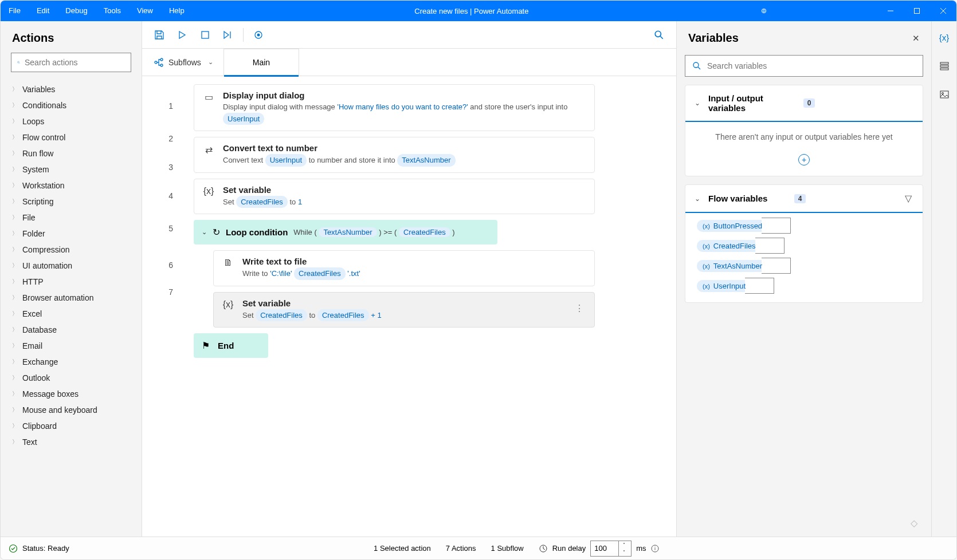 The width and height of the screenshot is (957, 560). I want to click on run-delay-input: ˄˅, so click(611, 549).